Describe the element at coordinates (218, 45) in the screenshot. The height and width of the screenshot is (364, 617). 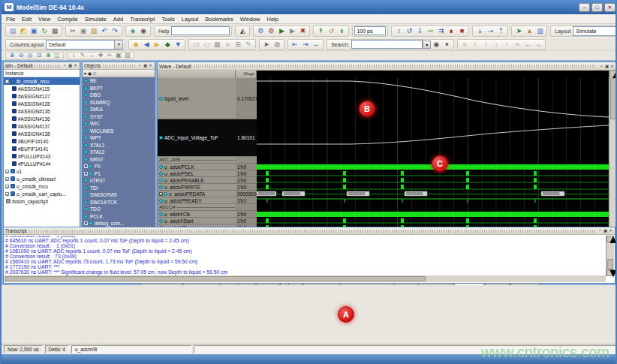
I see `edit-grid-icon: ▦` at that location.